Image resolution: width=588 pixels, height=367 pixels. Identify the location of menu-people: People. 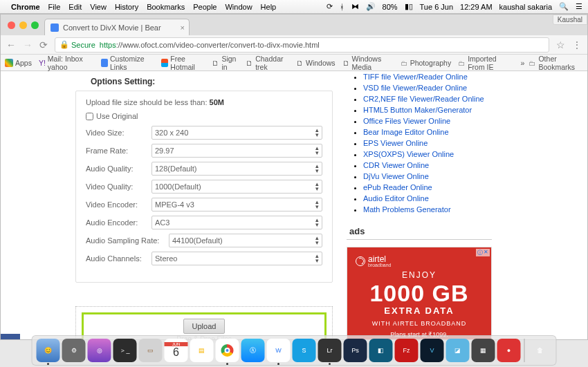
(205, 7).